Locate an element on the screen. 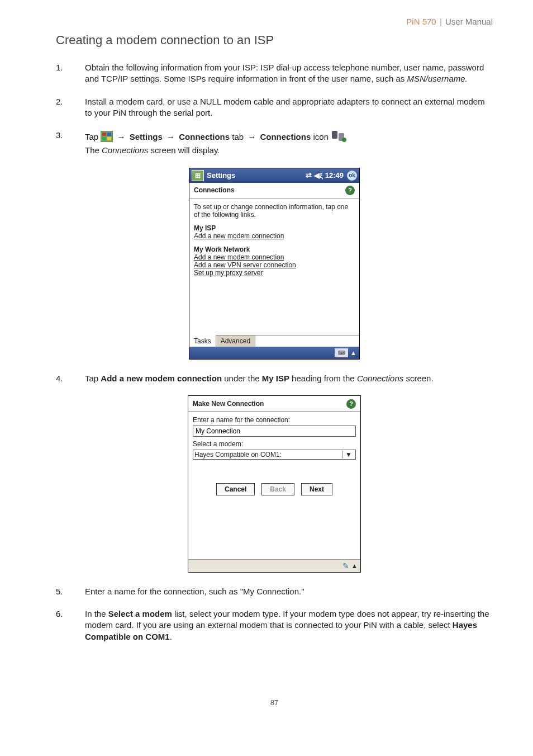  step-body: Obtain the following information from yo… is located at coordinates (289, 74).